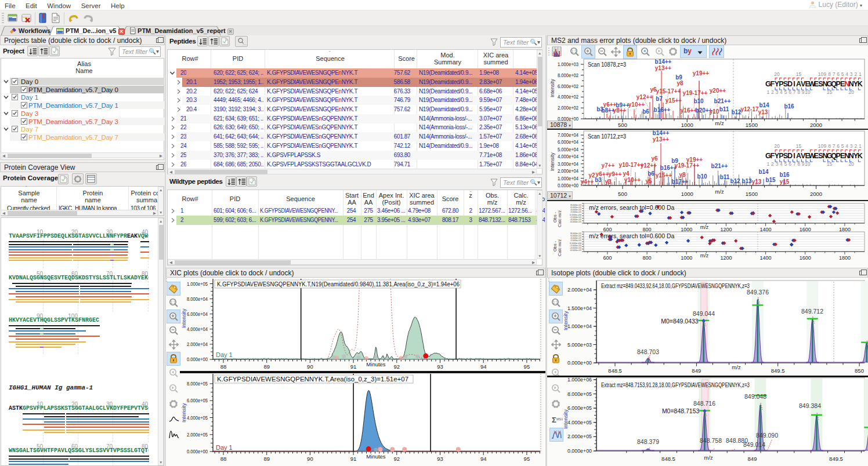  I want to click on svg-text: M0=848.7153, so click(681, 411).